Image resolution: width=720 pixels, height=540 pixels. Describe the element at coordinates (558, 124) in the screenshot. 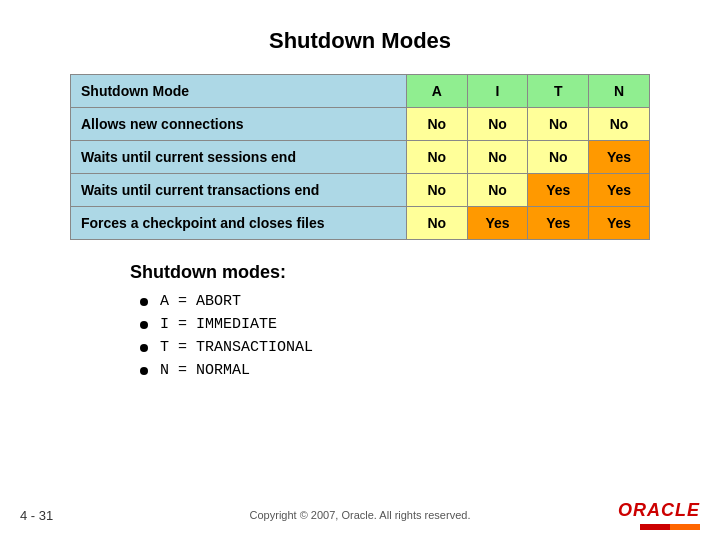

I see `cell-t-row-0: No` at that location.